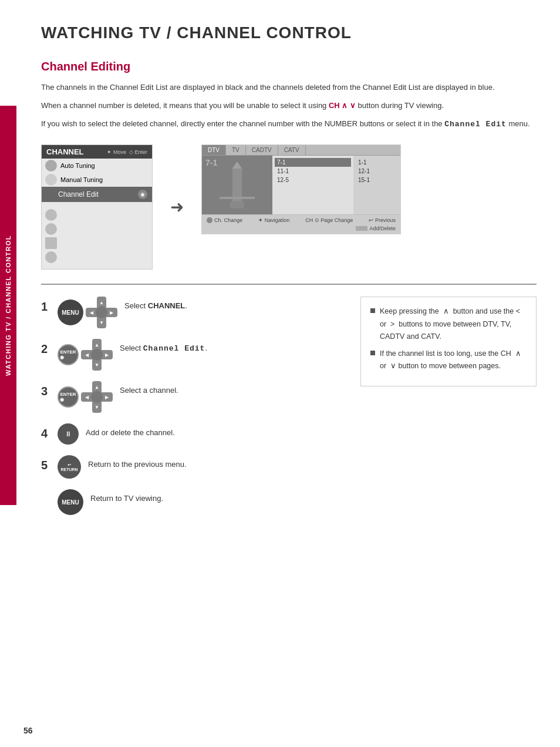 The height and width of the screenshot is (747, 560). Describe the element at coordinates (362, 228) in the screenshot. I see `add-delete-color-bar` at that location.